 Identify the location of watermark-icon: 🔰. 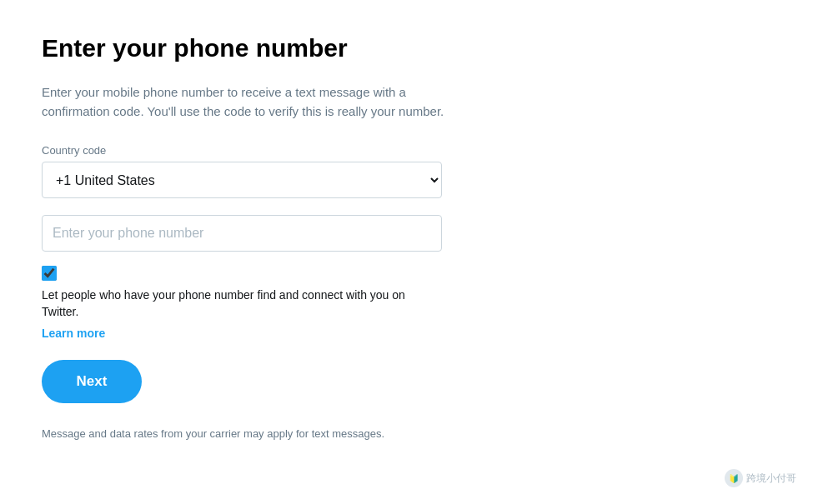
(734, 478).